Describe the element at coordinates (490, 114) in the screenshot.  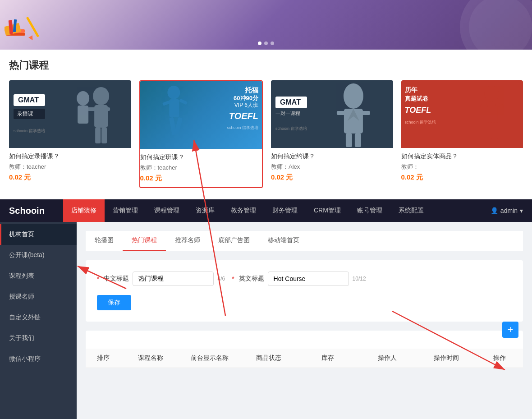
I see `person-reading-silhouette` at that location.